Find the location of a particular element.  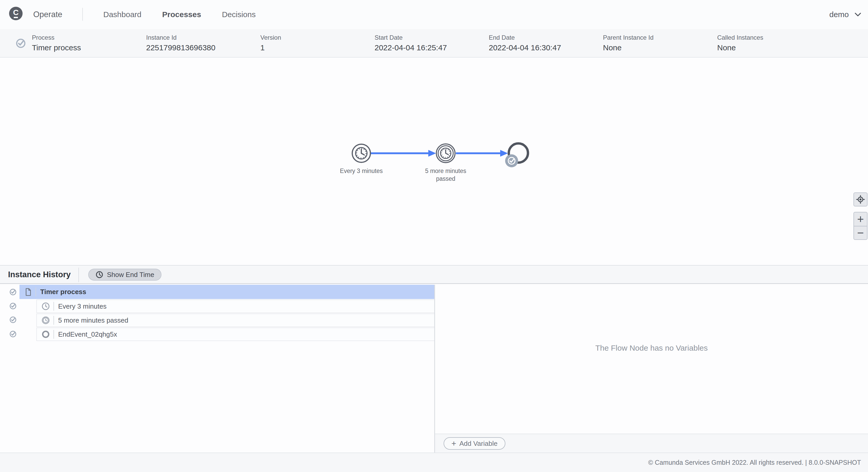

bpmn-label-start: Every 3 minutes is located at coordinates (361, 171).